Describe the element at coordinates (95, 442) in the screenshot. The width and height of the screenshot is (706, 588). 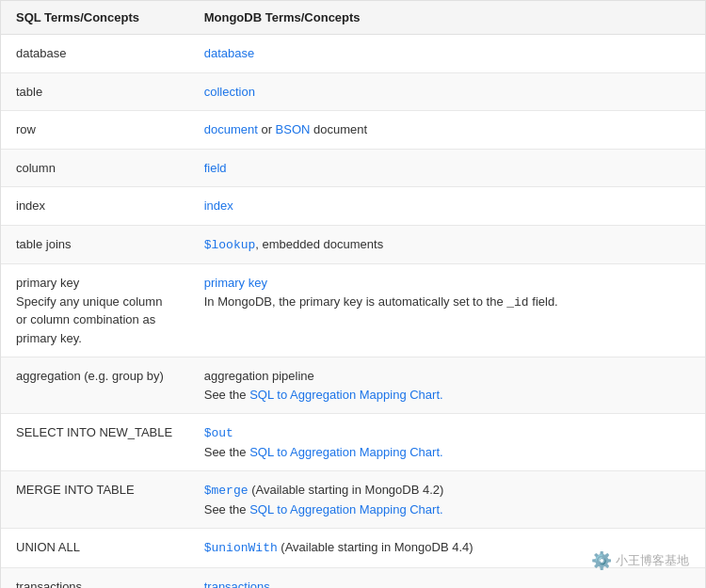
I see `sql-cell: SELECT INTO NEW_TABLE` at that location.